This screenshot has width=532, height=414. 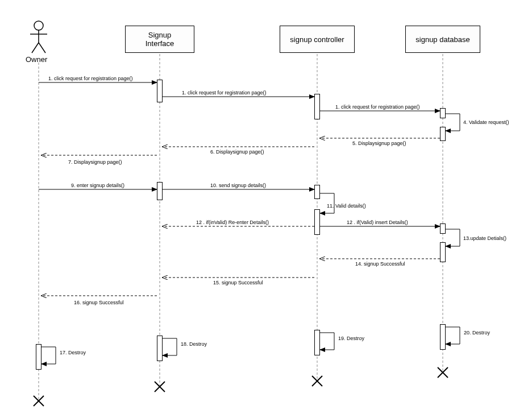 I want to click on msg-label: 17. Destroy, so click(x=73, y=353).